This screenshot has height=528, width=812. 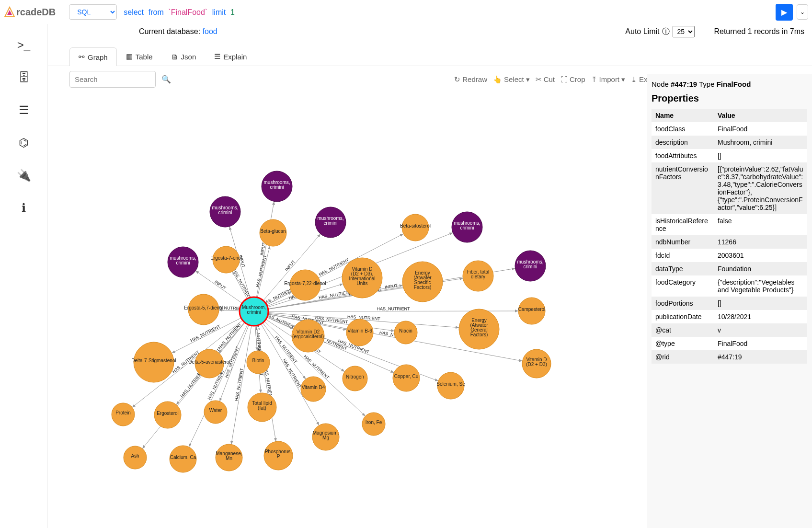 What do you see at coordinates (729, 188) in the screenshot?
I see `table-row: nutrientConversionFactors[{"proteinValue…` at bounding box center [729, 188].